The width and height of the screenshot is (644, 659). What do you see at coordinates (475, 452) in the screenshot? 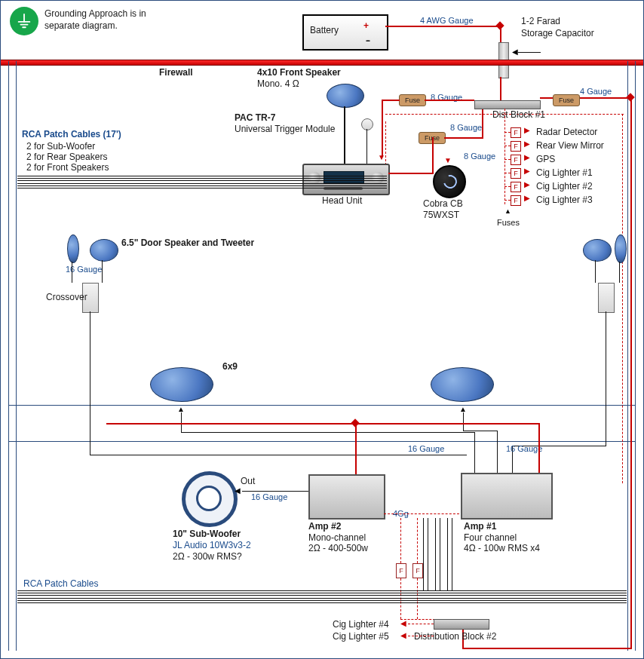
I see `wire-6x9-l-into` at bounding box center [475, 452].